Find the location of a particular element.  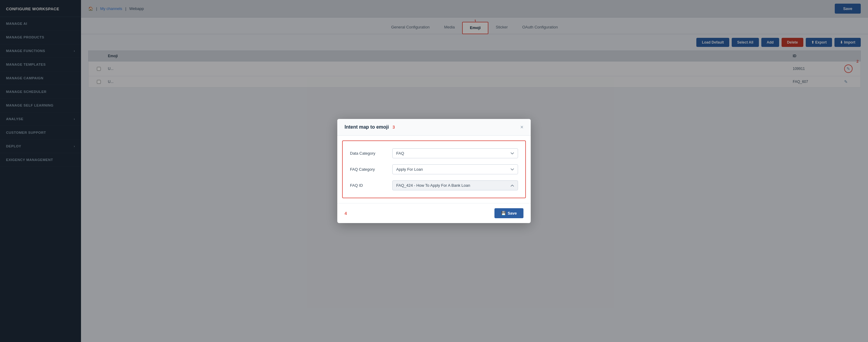

faq-id-label: FAQ ID is located at coordinates (371, 186).